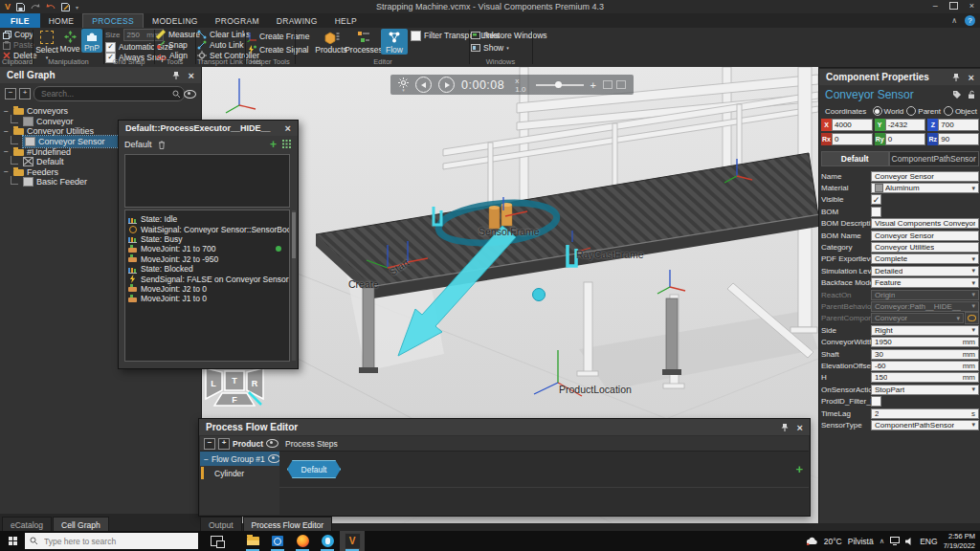 This screenshot has height=551, width=980. What do you see at coordinates (61, 21) in the screenshot?
I see `tab-home: HOME` at bounding box center [61, 21].